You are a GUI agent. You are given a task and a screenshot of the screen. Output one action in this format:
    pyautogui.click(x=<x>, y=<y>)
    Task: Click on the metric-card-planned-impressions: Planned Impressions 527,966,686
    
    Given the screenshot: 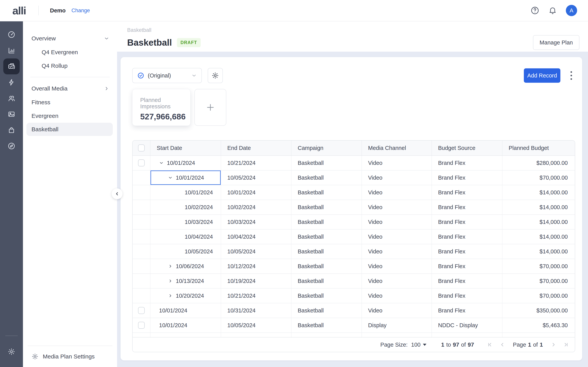 What is the action you would take?
    pyautogui.click(x=161, y=107)
    